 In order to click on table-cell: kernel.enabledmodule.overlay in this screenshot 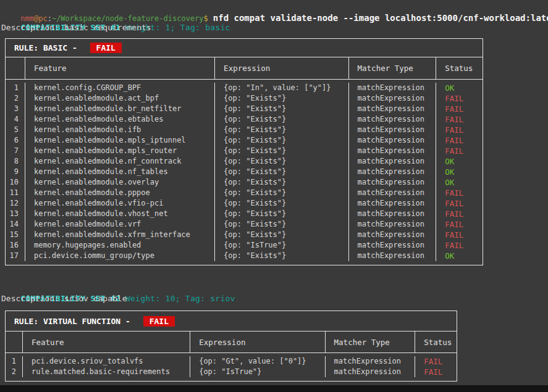, I will do `click(120, 183)`.